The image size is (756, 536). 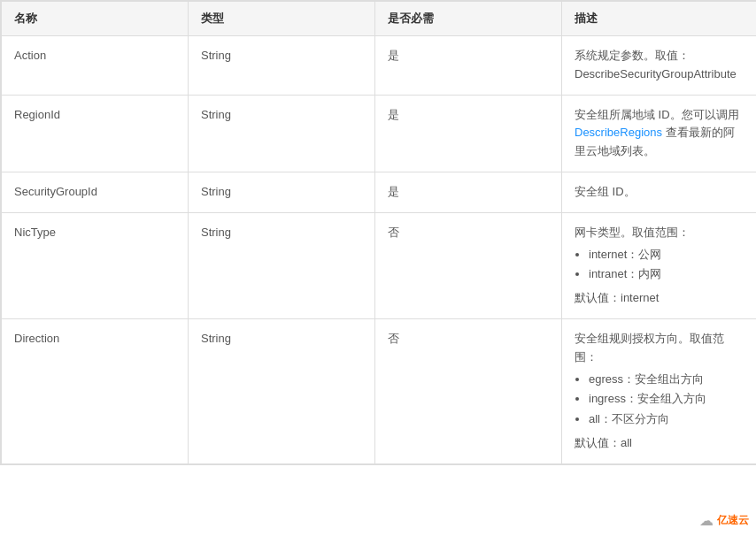 I want to click on table-row: ActionString是系统规定参数。取值：DescribeSecurityG…, so click(x=379, y=65).